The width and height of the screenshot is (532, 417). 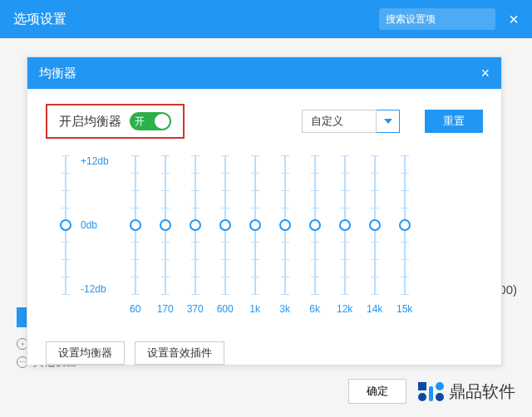 What do you see at coordinates (377, 391) in the screenshot?
I see `confirm-button: 确定` at bounding box center [377, 391].